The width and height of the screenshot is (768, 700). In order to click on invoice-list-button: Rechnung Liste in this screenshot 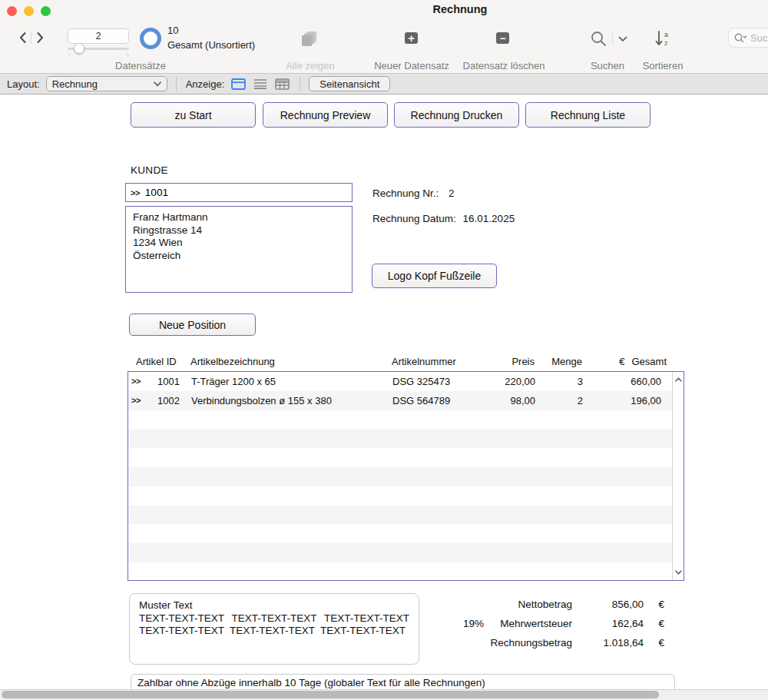, I will do `click(588, 115)`.